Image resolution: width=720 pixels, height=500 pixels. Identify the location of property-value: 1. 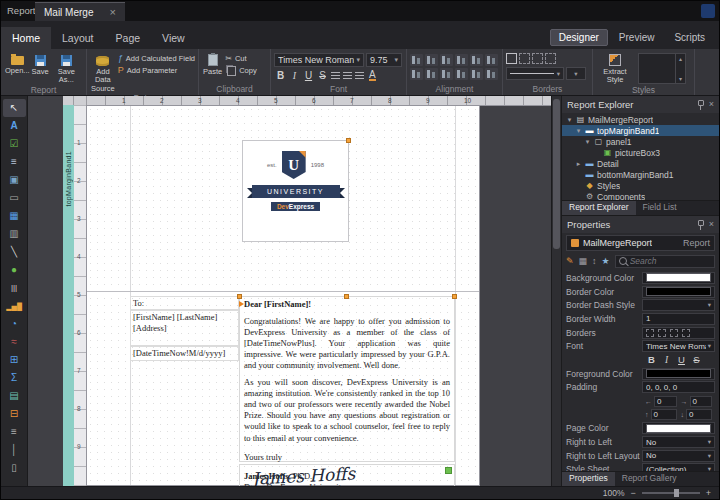
(678, 319).